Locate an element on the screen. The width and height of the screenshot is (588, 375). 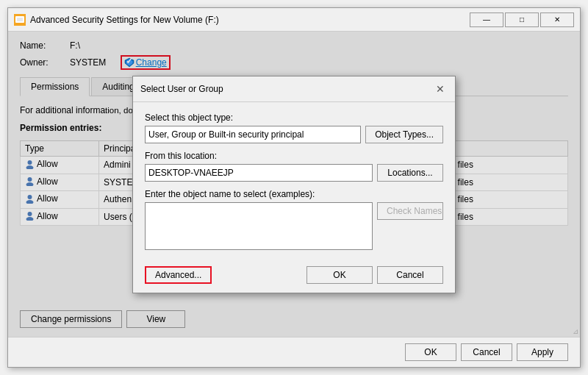
object-type-row: Object Types... is located at coordinates (294, 135).